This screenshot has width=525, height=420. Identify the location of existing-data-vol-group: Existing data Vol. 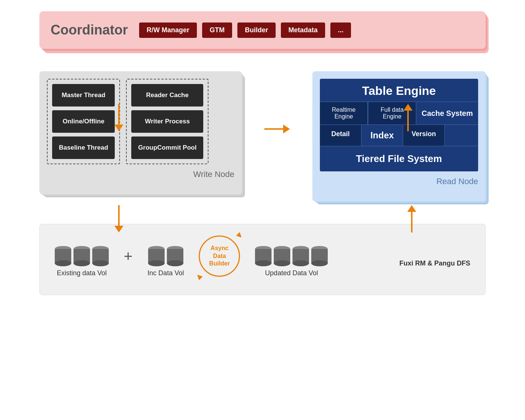
(82, 262).